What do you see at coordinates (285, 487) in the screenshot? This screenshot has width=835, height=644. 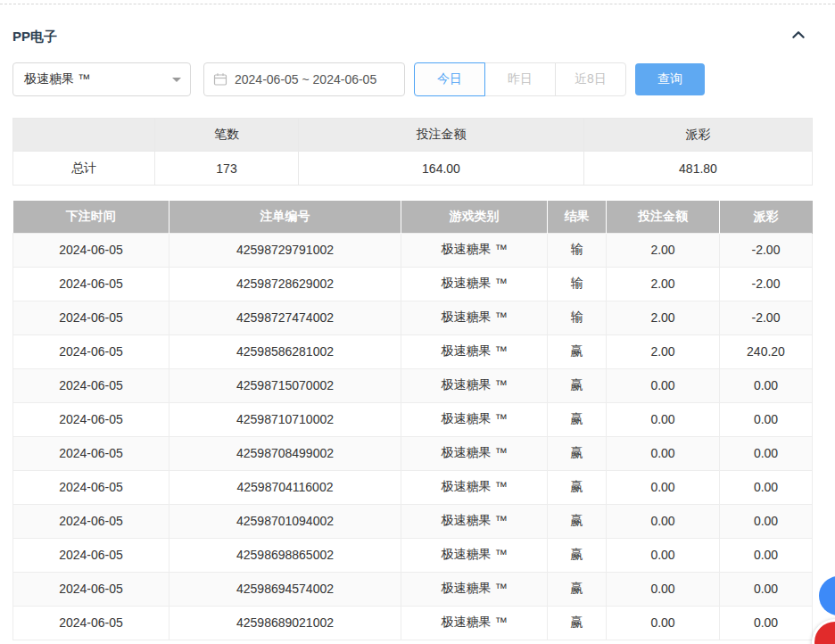 I see `cell-order-id: 42598704116002` at bounding box center [285, 487].